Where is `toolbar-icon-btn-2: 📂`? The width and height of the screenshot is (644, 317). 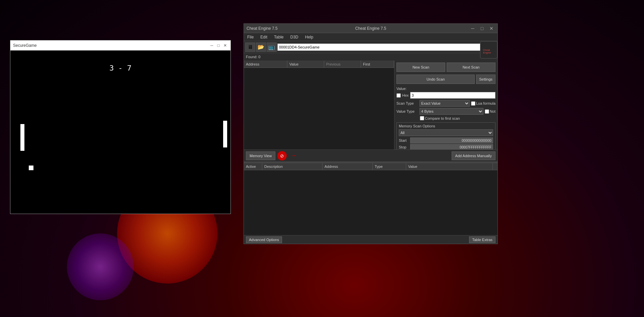
toolbar-icon-btn-2: 📂 is located at coordinates (261, 47).